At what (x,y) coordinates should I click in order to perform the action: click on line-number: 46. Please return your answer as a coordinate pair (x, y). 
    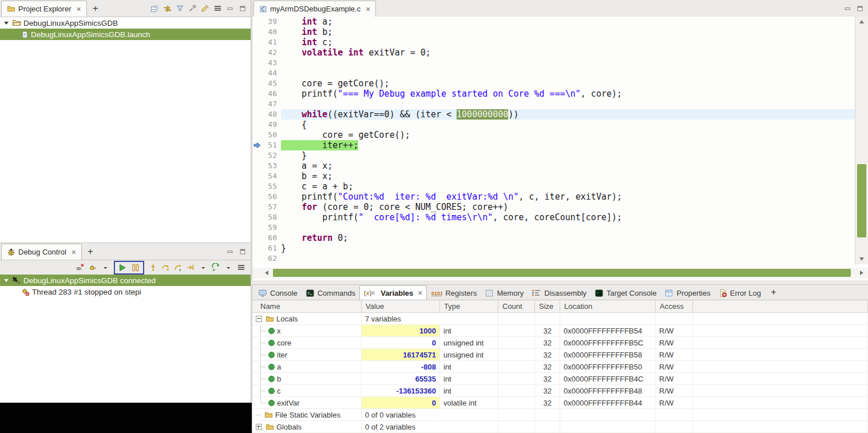
    Looking at the image, I should click on (271, 94).